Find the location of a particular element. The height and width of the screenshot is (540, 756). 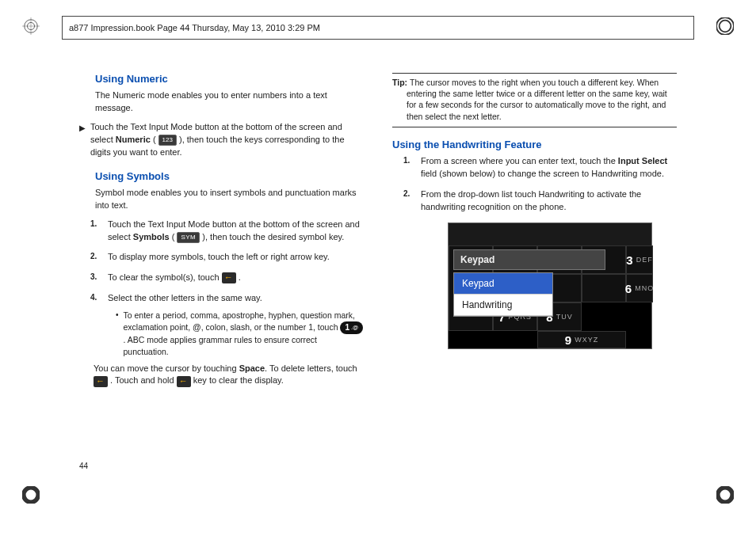

key-1-icon: 1.@ is located at coordinates (352, 328).